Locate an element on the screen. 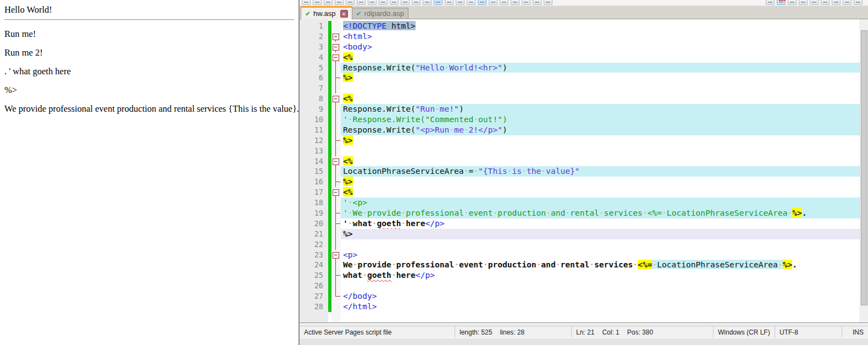 The height and width of the screenshot is (345, 868). code-line: 14<% is located at coordinates (584, 162).